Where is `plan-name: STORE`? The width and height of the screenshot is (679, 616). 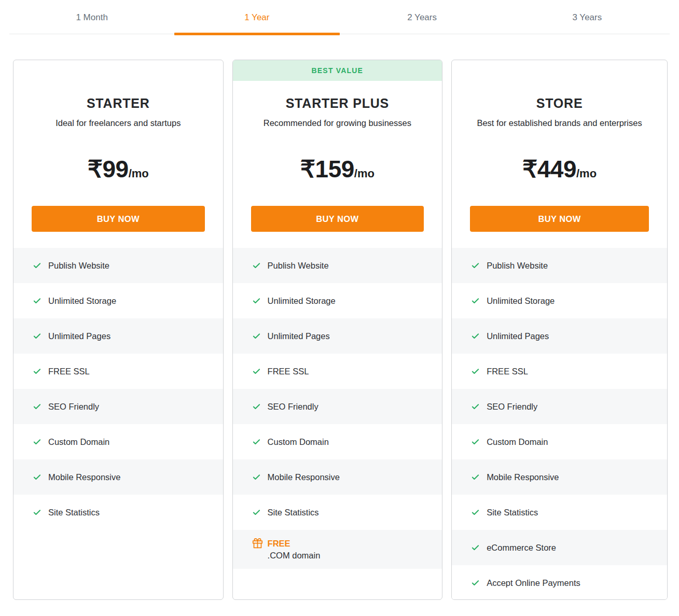
plan-name: STORE is located at coordinates (559, 103).